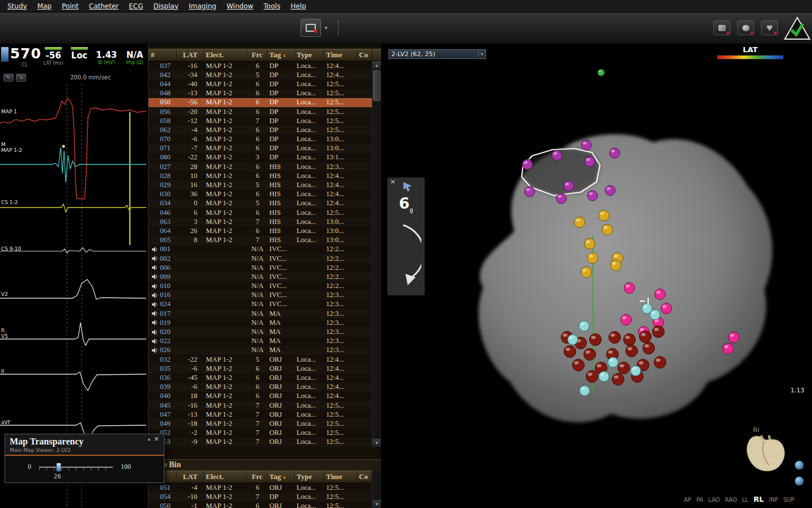 The image size is (812, 508). Describe the element at coordinates (260, 121) in the screenshot. I see `point-row-058: 058-12MAP 1-27DPLoca...12:5...` at that location.